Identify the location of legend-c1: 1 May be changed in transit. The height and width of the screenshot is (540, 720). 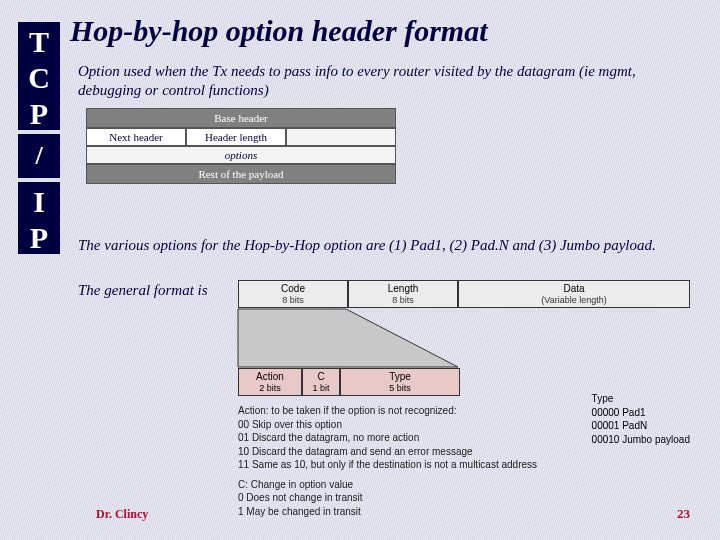
(464, 512).